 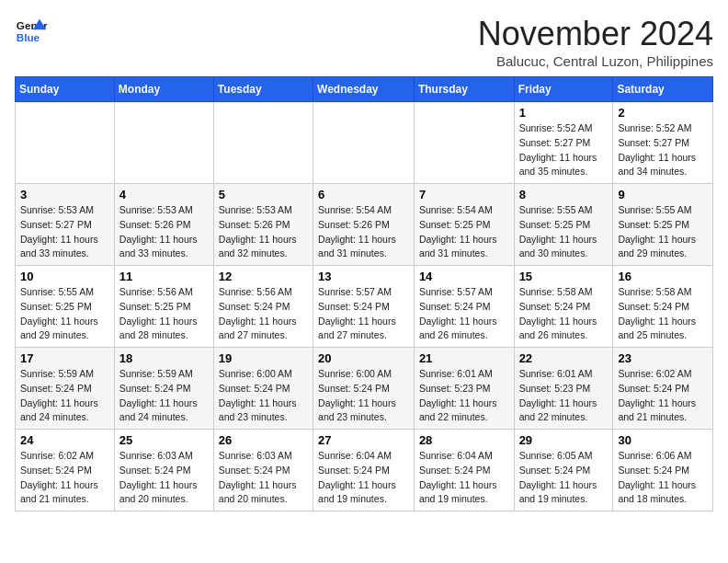 I want to click on day-info: Sunrise: 6:00 AM Sunset: 5:24 PM Dayligh…, so click(x=364, y=396).